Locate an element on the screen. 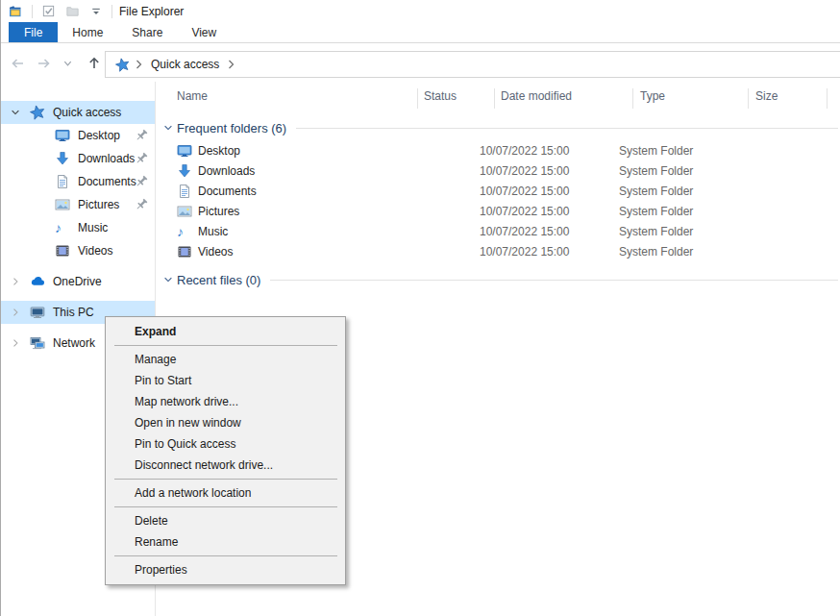 This screenshot has width=840, height=616. file-name: Pictures is located at coordinates (219, 211).